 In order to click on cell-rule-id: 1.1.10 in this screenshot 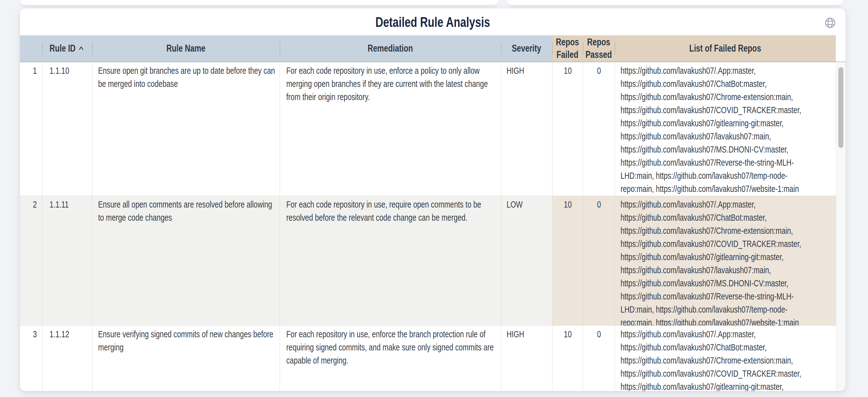, I will do `click(67, 129)`.